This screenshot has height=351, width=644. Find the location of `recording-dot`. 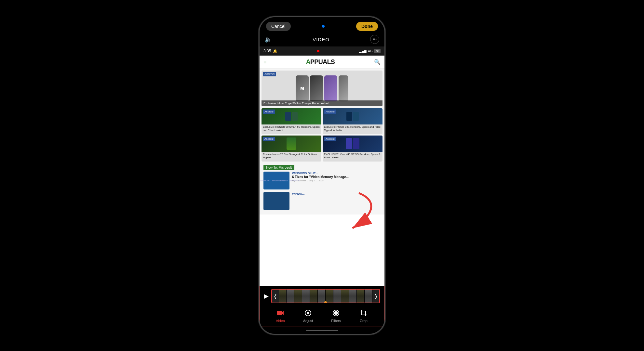

recording-dot is located at coordinates (318, 51).